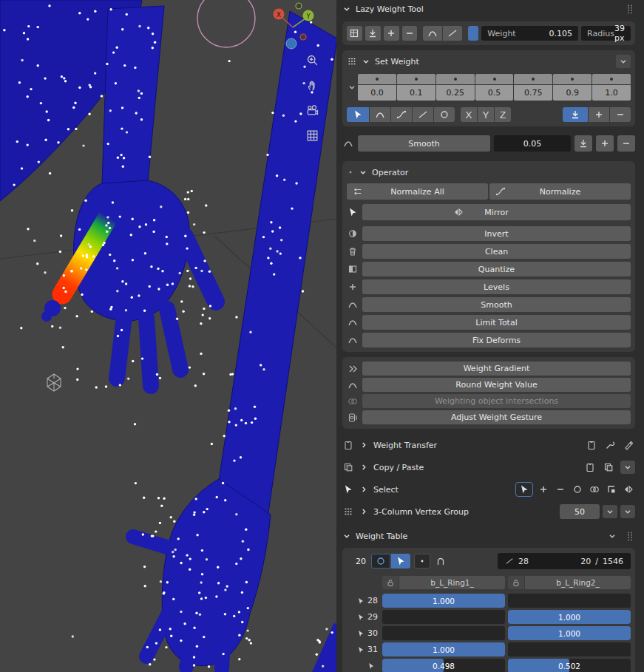 The height and width of the screenshot is (672, 644). What do you see at coordinates (441, 561) in the screenshot?
I see `deform-bones-icon` at bounding box center [441, 561].